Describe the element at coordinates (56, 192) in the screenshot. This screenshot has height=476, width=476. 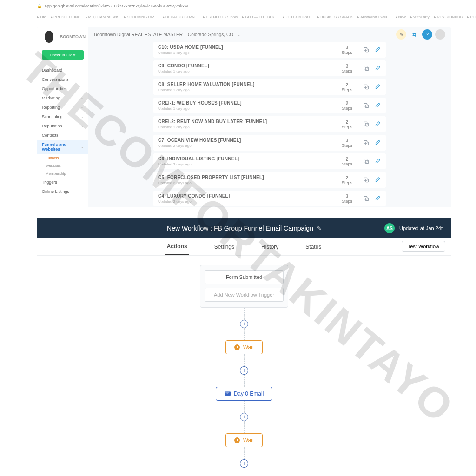
I see `sidebar-item-label: Online Listings` at that location.